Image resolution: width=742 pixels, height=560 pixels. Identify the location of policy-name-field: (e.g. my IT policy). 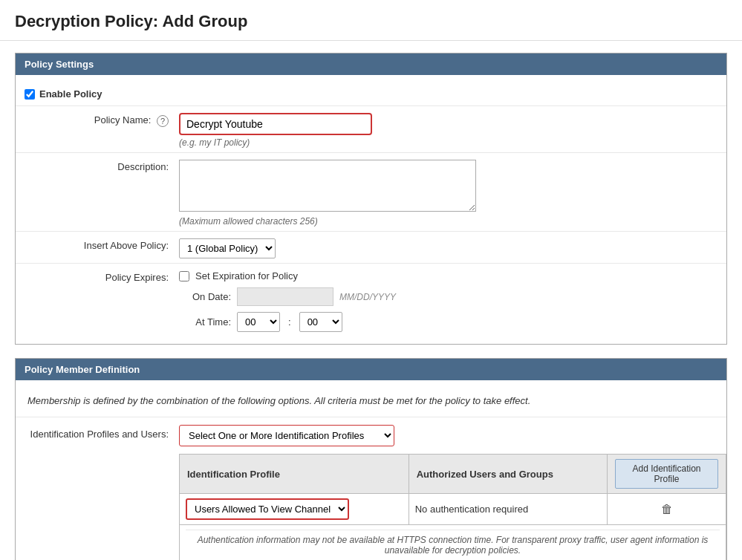
(453, 129).